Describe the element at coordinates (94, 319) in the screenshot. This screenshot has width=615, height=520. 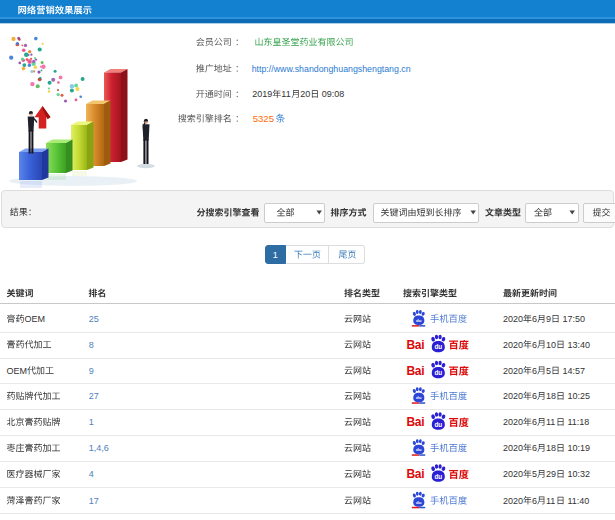
I see `svg-text: 25` at that location.